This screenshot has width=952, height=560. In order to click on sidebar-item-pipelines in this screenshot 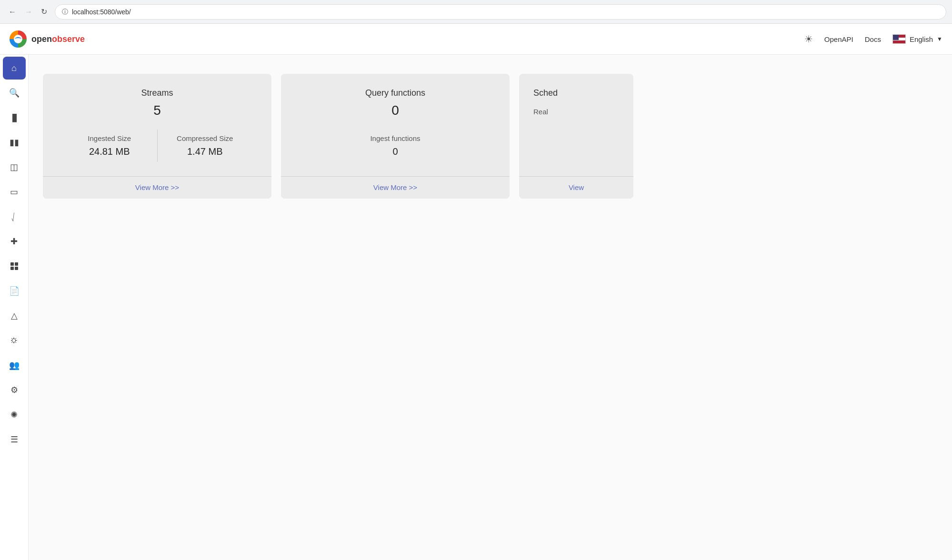, I will do `click(14, 266)`.